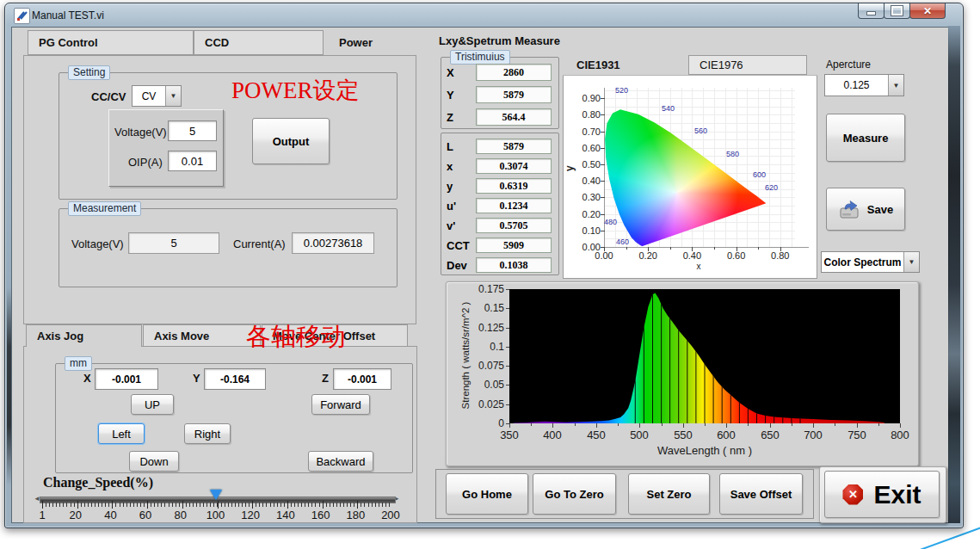 The height and width of the screenshot is (549, 980). Describe the element at coordinates (939, 537) in the screenshot. I see `desktop-accent-line` at that location.